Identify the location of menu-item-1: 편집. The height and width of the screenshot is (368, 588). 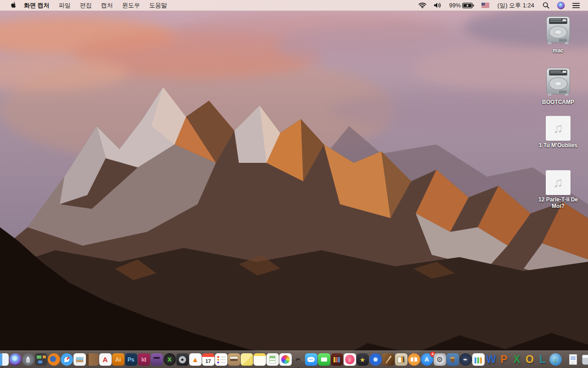
(86, 6).